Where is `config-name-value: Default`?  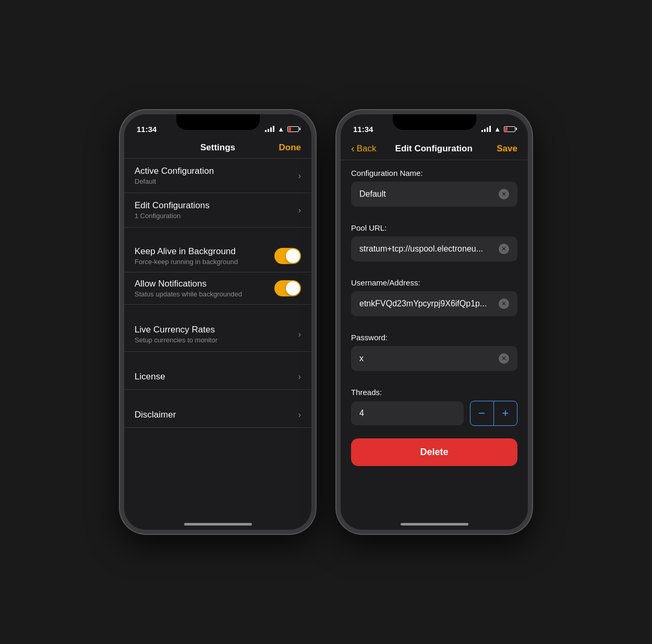 config-name-value: Default is located at coordinates (429, 194).